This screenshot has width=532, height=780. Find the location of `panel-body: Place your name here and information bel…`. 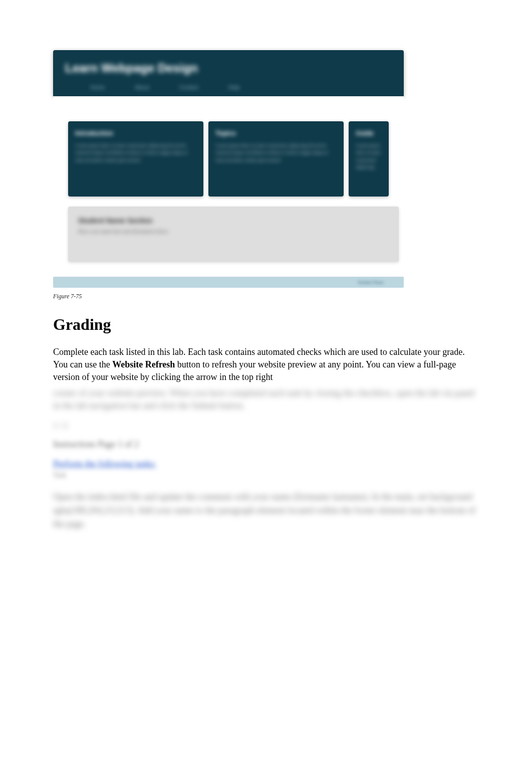

panel-body: Place your name here and information bel… is located at coordinates (233, 232).